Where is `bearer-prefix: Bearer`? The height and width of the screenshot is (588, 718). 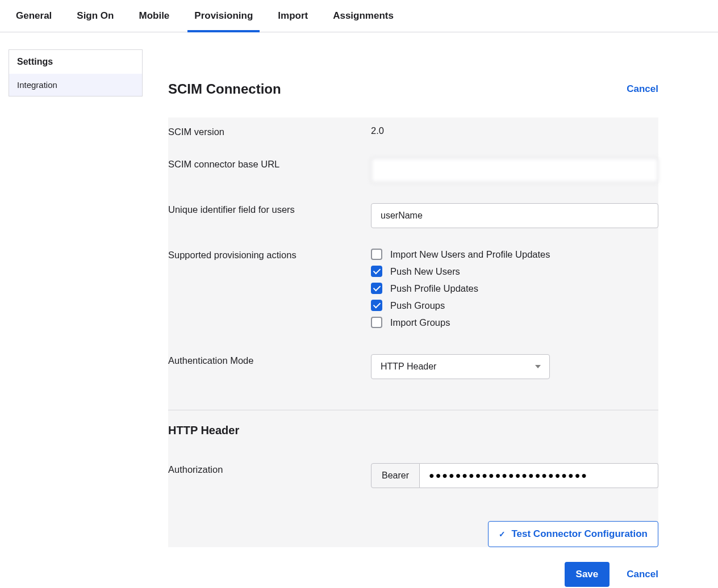
bearer-prefix: Bearer is located at coordinates (395, 476).